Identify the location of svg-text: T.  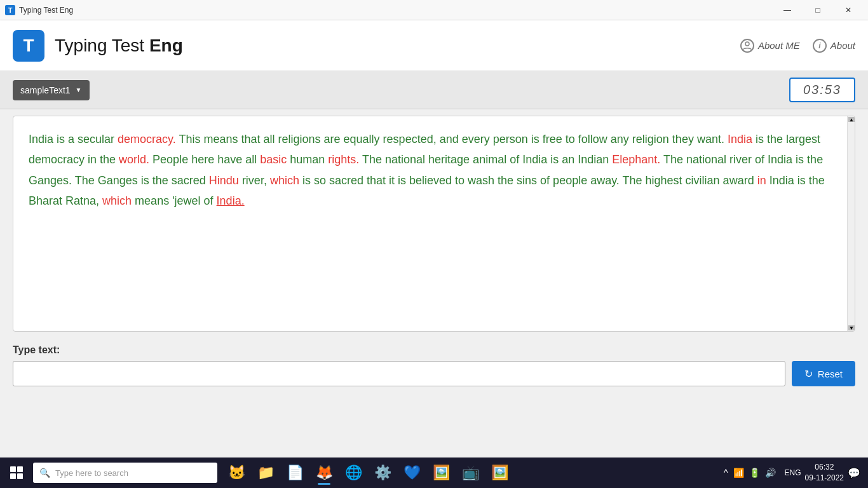
(10, 10).